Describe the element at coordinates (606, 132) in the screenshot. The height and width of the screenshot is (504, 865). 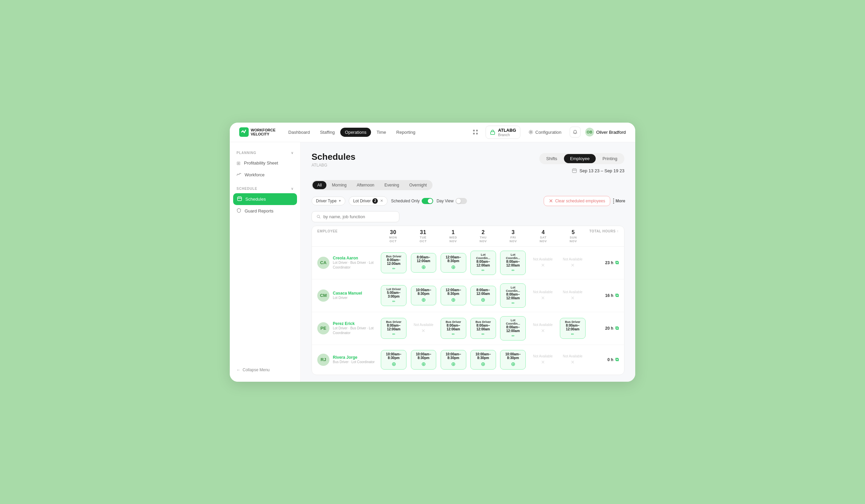
I see `user-button: OB Oliver Bradford` at that location.